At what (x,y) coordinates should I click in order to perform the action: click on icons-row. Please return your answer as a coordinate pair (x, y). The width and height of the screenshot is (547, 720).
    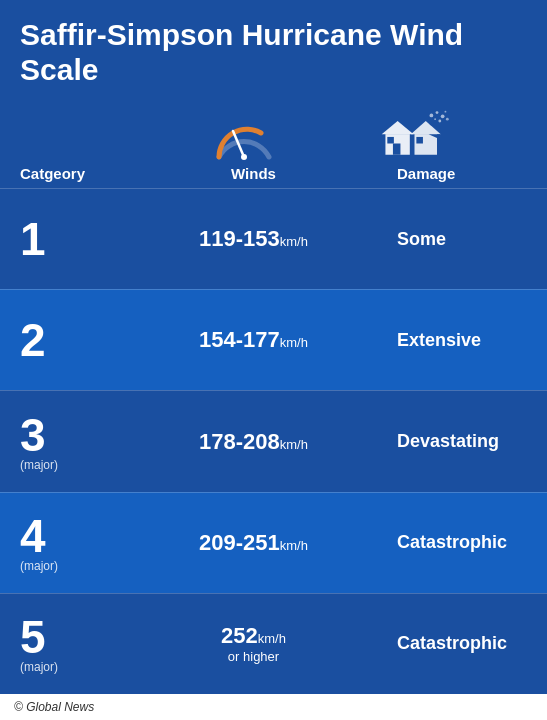
    Looking at the image, I should click on (274, 131).